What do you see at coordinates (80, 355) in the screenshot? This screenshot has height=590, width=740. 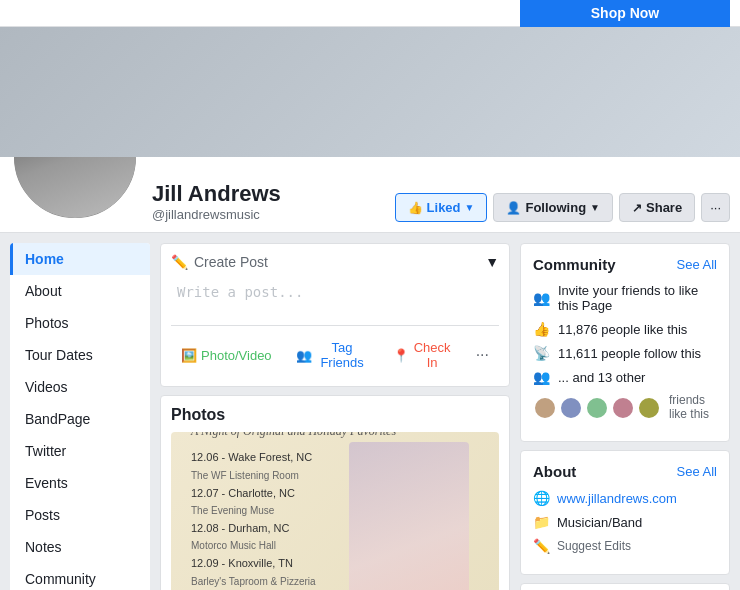 I see `sidebar-item-tour-dates: Tour Dates` at bounding box center [80, 355].